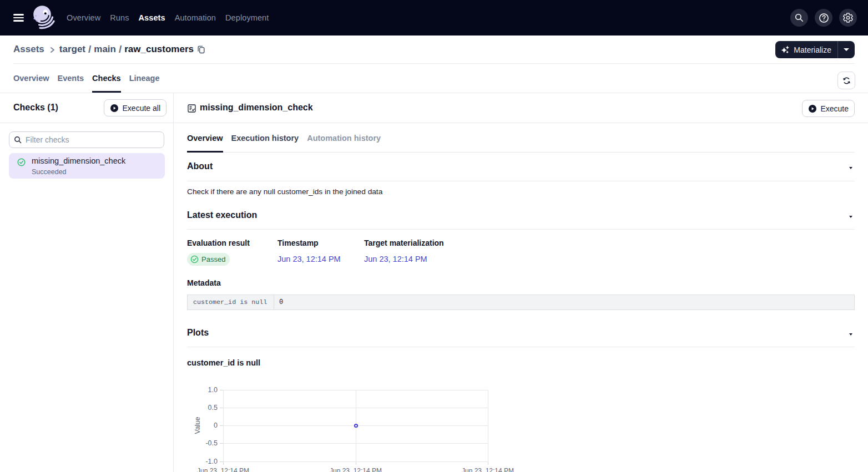 The width and height of the screenshot is (868, 472). Describe the element at coordinates (211, 443) in the screenshot. I see `svg-text: -0.5` at that location.